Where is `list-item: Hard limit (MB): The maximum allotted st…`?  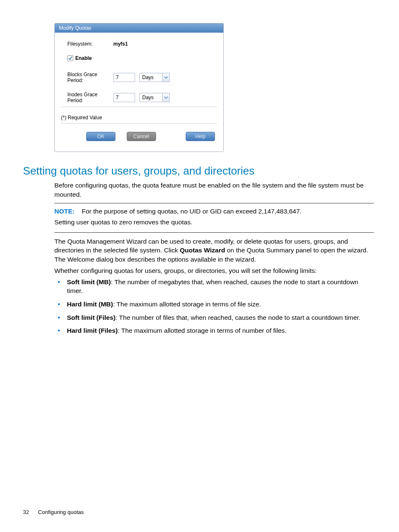
list-item: Hard limit (MB): The maximum allotted st… is located at coordinates (214, 304).